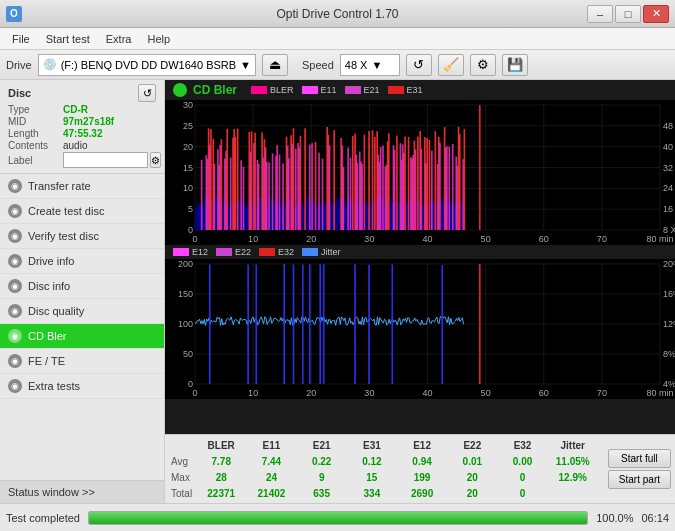  I want to click on chart-title-bar-top: CD Bler BLER E11 E21, so click(420, 90).